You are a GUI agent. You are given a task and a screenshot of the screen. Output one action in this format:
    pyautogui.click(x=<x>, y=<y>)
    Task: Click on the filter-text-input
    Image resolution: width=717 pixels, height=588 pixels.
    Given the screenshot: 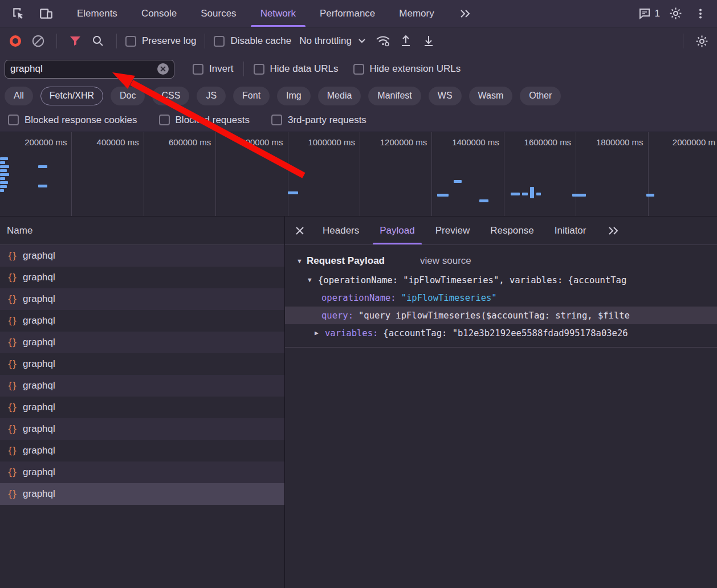 What is the action you would take?
    pyautogui.click(x=82, y=69)
    